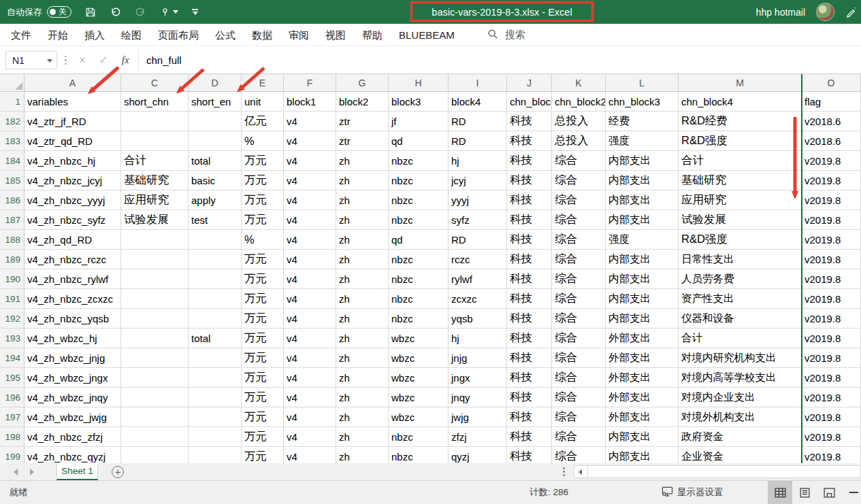 This screenshot has width=861, height=504. What do you see at coordinates (310, 397) in the screenshot?
I see `cell-F196: v4` at bounding box center [310, 397].